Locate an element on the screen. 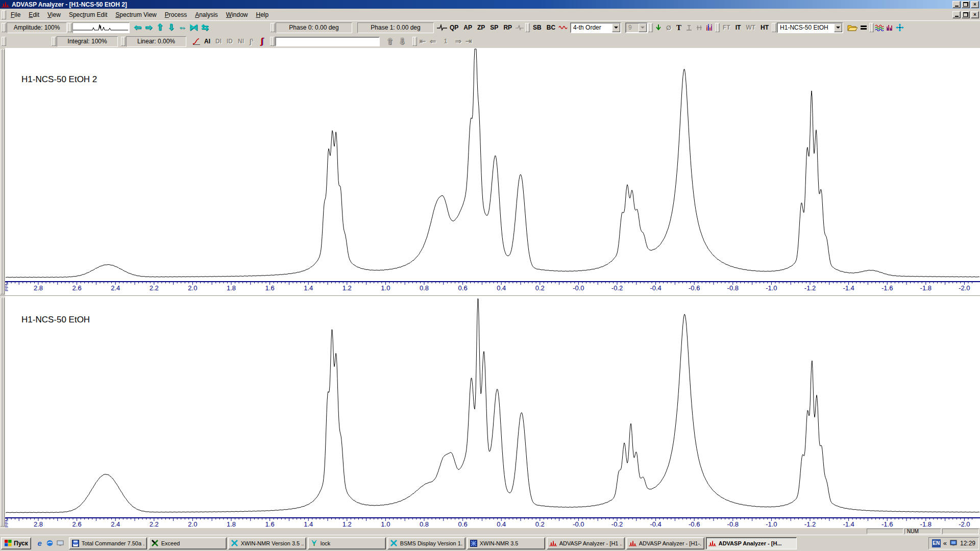  previous-page-button: ⇐ is located at coordinates (433, 41).